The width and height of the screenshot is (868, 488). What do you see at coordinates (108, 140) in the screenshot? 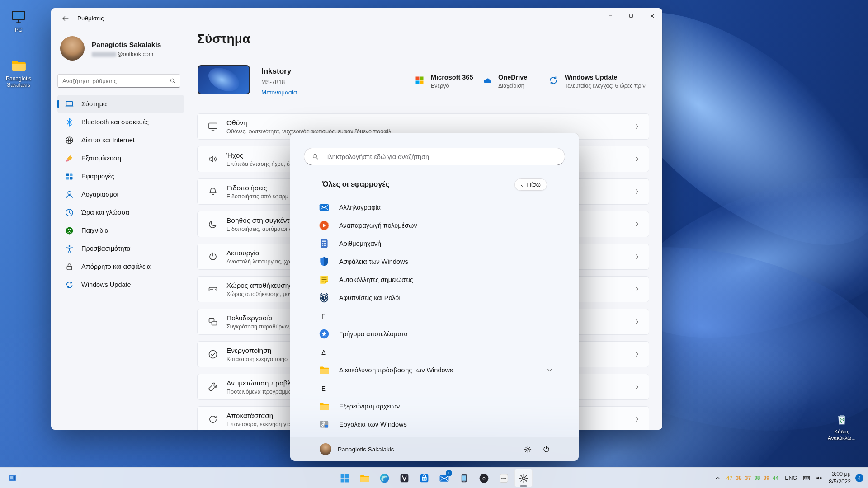
I see `sidebar-item-label: Δίκτυο και Internet` at bounding box center [108, 140].